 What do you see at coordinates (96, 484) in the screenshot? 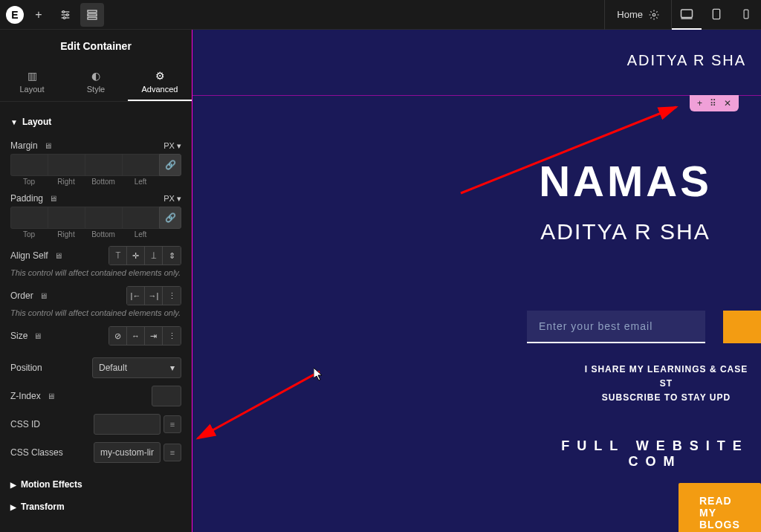
I see `section-motion-effects: ▶ Motion Effects` at bounding box center [96, 484].